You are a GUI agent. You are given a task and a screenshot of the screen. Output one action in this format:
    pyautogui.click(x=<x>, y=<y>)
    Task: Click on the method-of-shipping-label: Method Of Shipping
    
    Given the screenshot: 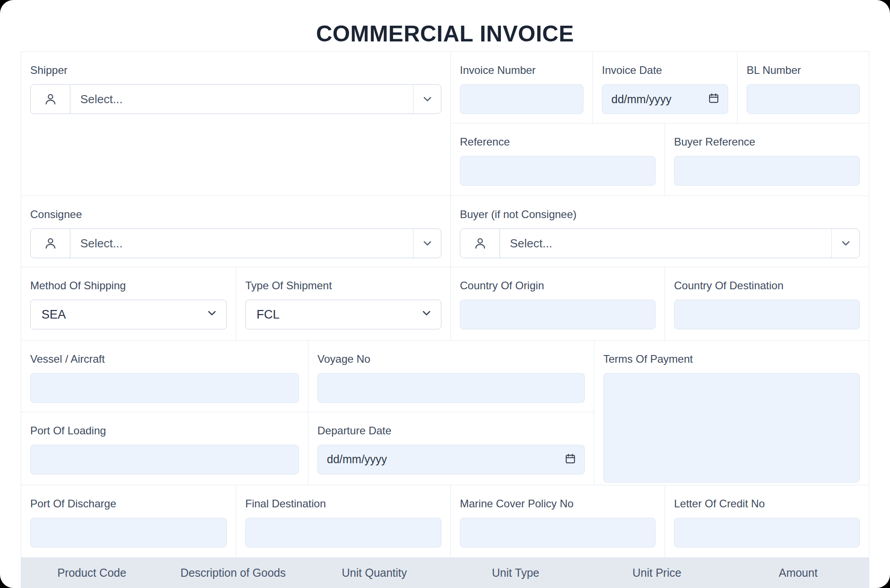 What is the action you would take?
    pyautogui.click(x=128, y=286)
    